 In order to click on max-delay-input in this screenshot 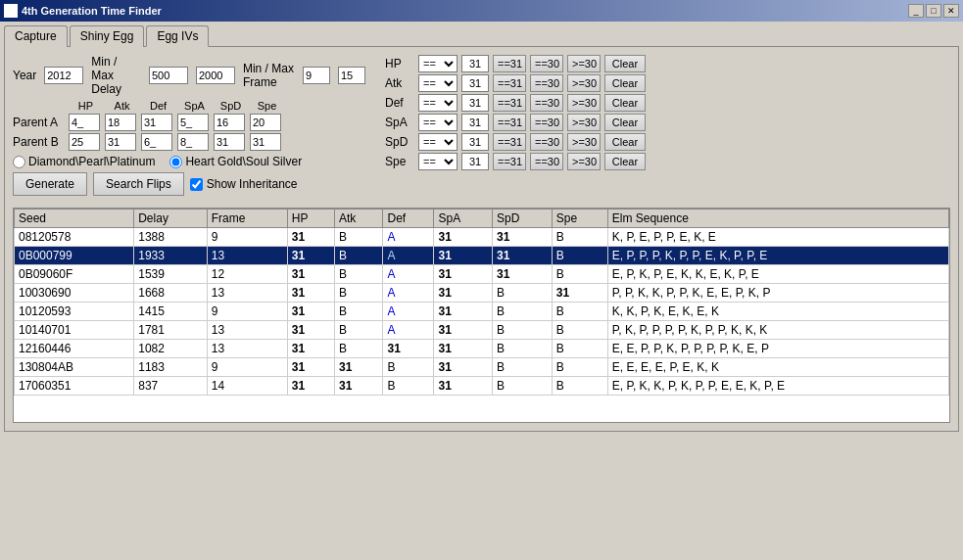, I will do `click(216, 75)`.